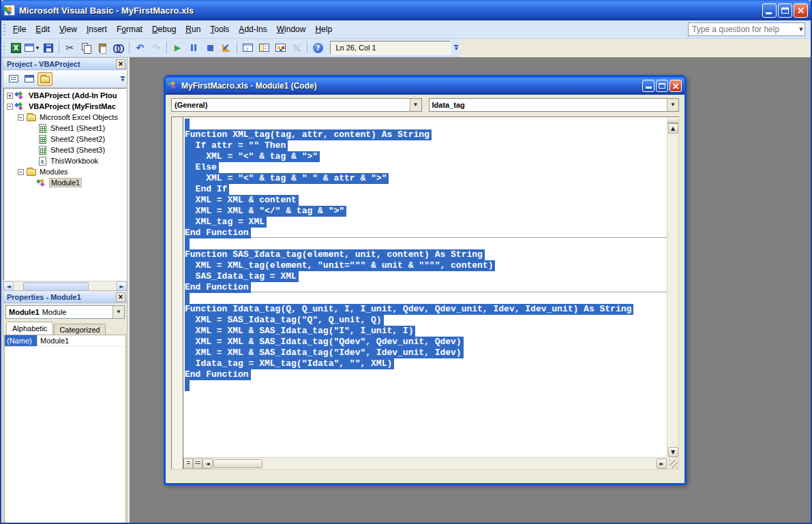  Describe the element at coordinates (164, 29) in the screenshot. I see `menu-debug: Debug` at that location.